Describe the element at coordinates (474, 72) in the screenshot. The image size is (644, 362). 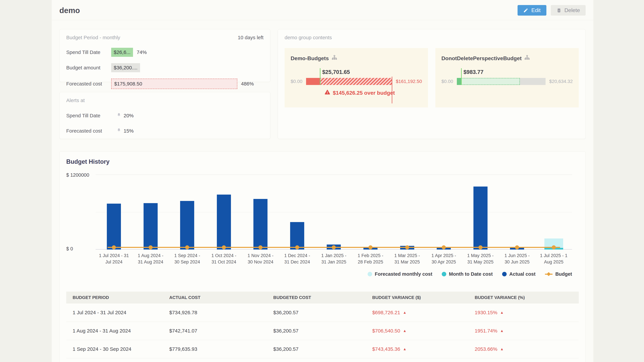
I see `budget-current-value: $983.77` at that location.